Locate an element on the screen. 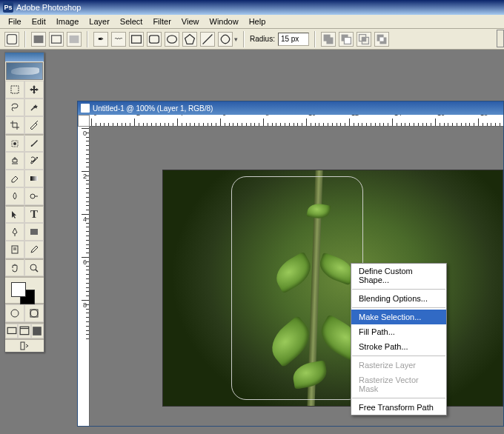 The height and width of the screenshot is (434, 504). ellipse-shape-icon is located at coordinates (172, 39).